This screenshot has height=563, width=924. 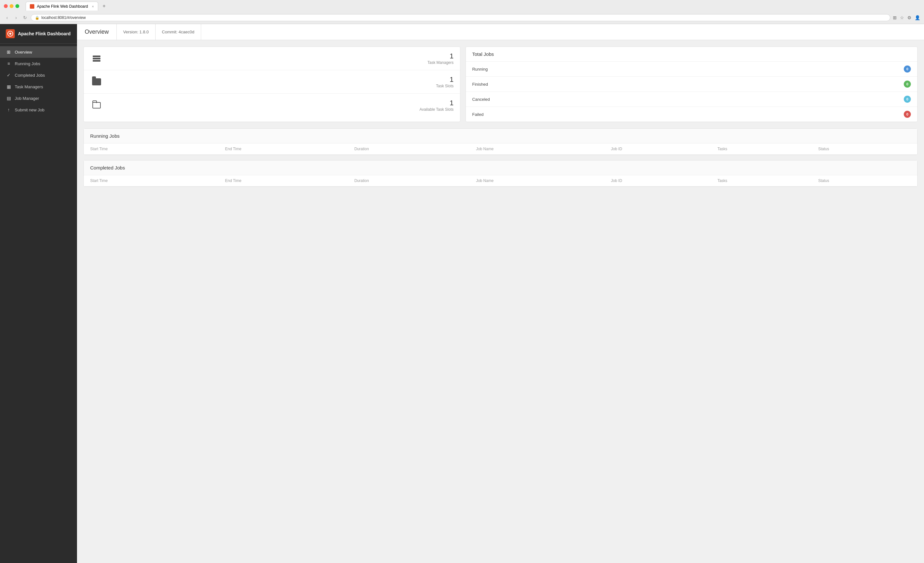 I want to click on completed-jobs-section: Completed Jobs Start Time End Time Durat…, so click(x=500, y=173).